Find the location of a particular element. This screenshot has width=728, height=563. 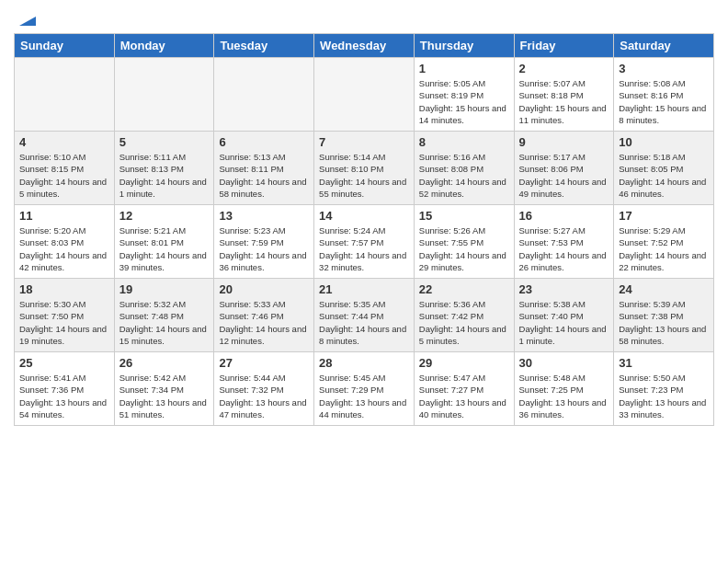

day-number: 4 is located at coordinates (64, 142).